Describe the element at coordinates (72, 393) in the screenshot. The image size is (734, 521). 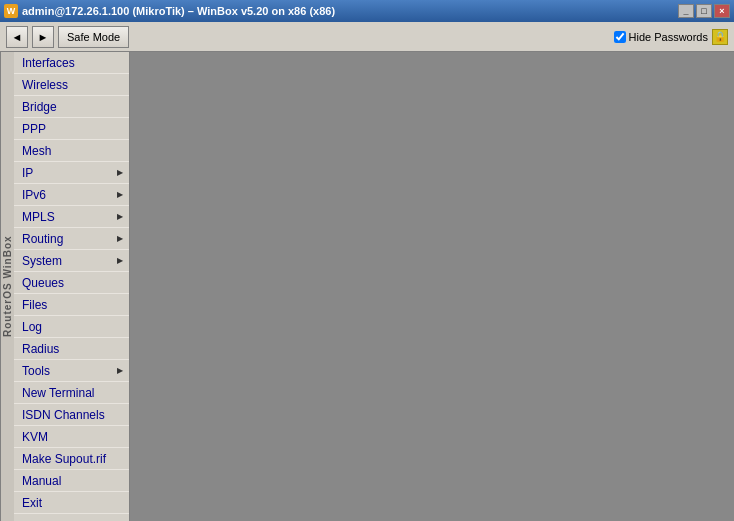
I see `sidebar-item-new-terminal: New Terminal` at that location.